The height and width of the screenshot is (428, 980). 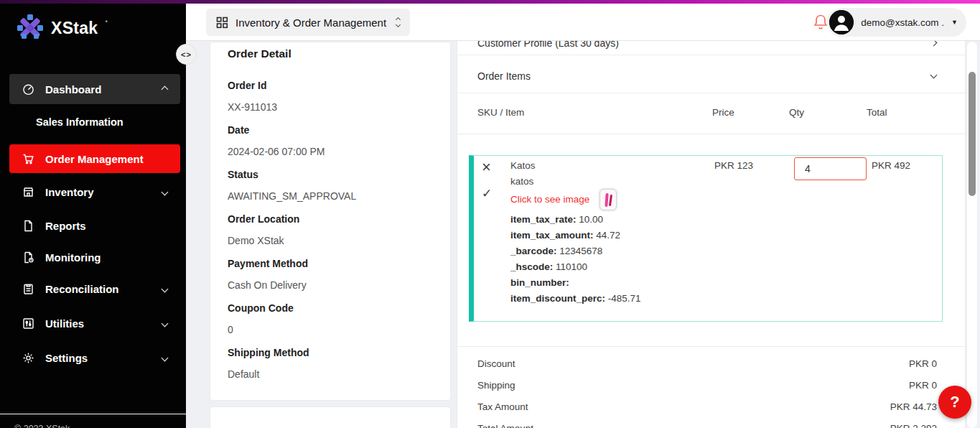 I want to click on field-value: Cash On Delivery, so click(x=267, y=285).